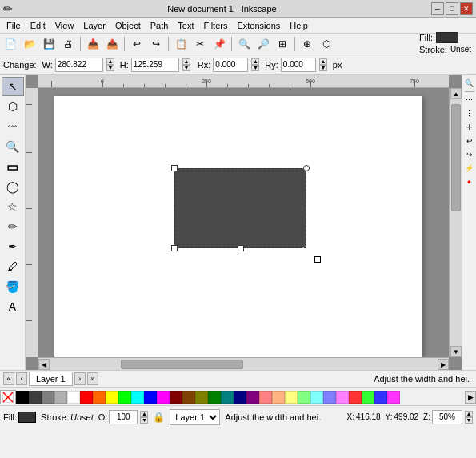 This screenshot has width=476, height=458. What do you see at coordinates (470, 155) in the screenshot?
I see `rt-curve2-btn: ↪` at bounding box center [470, 155].